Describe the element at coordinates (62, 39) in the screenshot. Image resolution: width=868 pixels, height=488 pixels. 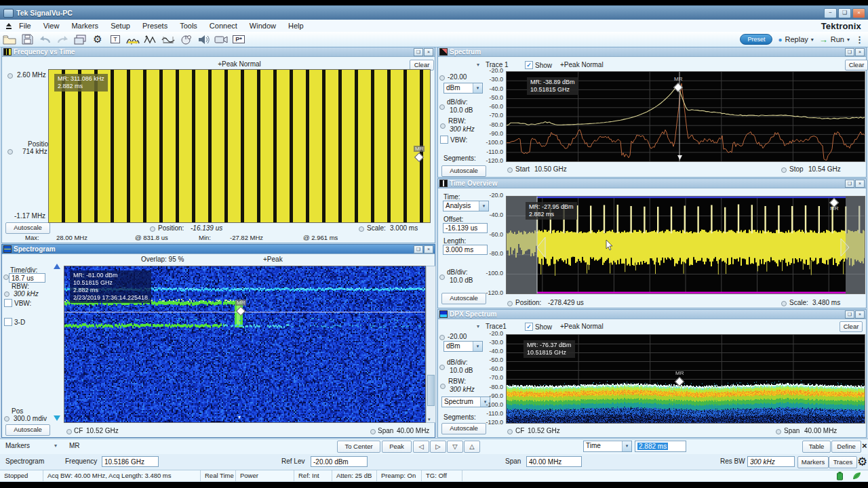
I see `redo-icon` at that location.